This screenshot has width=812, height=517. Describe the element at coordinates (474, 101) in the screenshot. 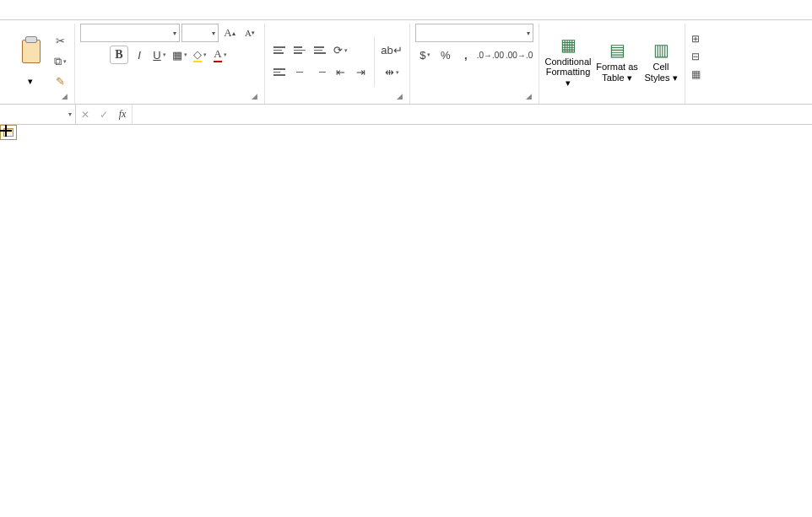

I see `group-label-number: ◢` at that location.